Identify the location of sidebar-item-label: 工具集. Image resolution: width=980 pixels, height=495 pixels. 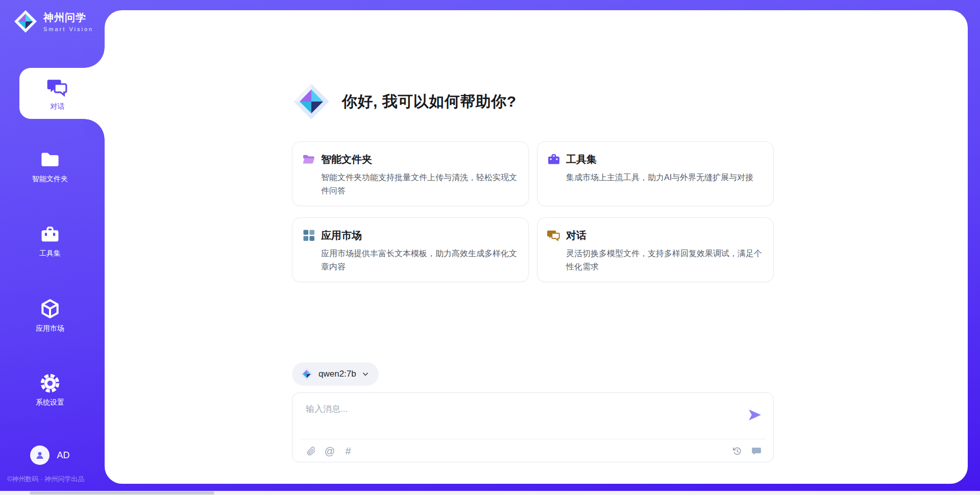
(50, 254).